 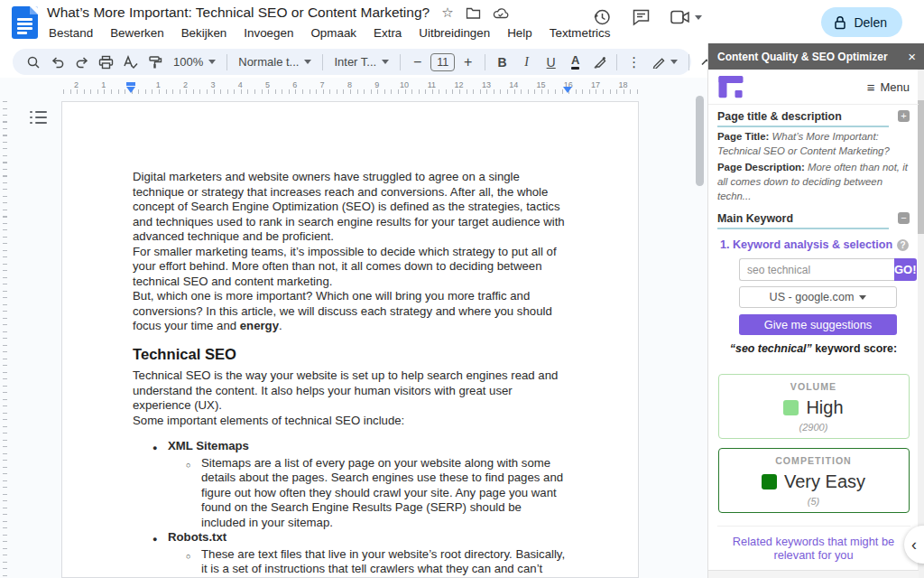 I want to click on menu-bewerken: Bewerken, so click(x=137, y=33).